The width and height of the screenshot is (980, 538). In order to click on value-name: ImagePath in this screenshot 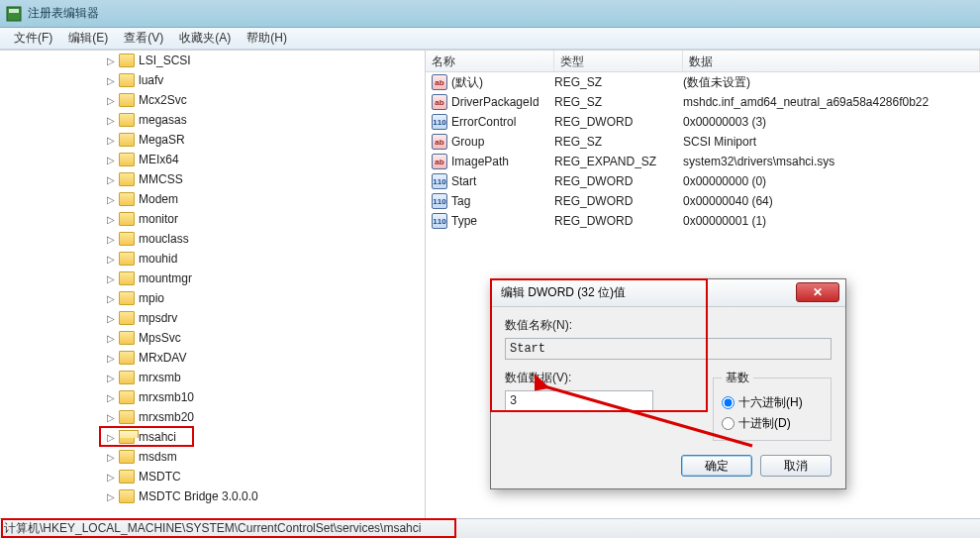, I will do `click(503, 161)`.